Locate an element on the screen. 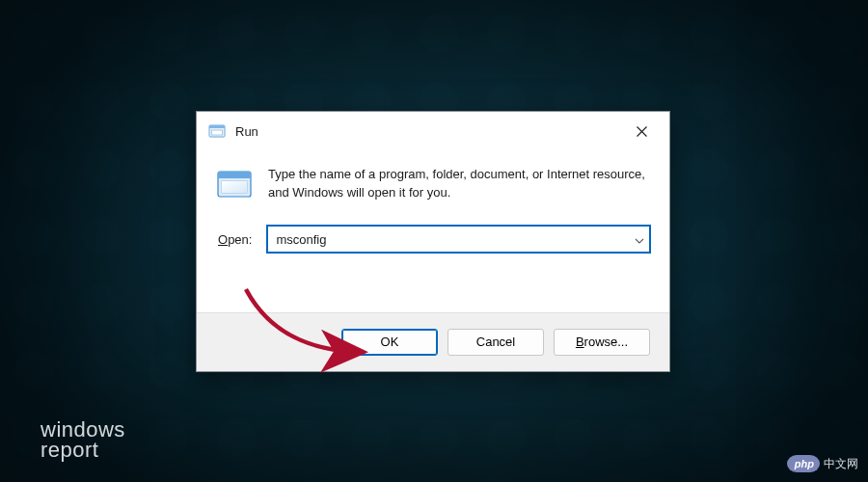 This screenshot has height=482, width=868. close-icon is located at coordinates (642, 131).